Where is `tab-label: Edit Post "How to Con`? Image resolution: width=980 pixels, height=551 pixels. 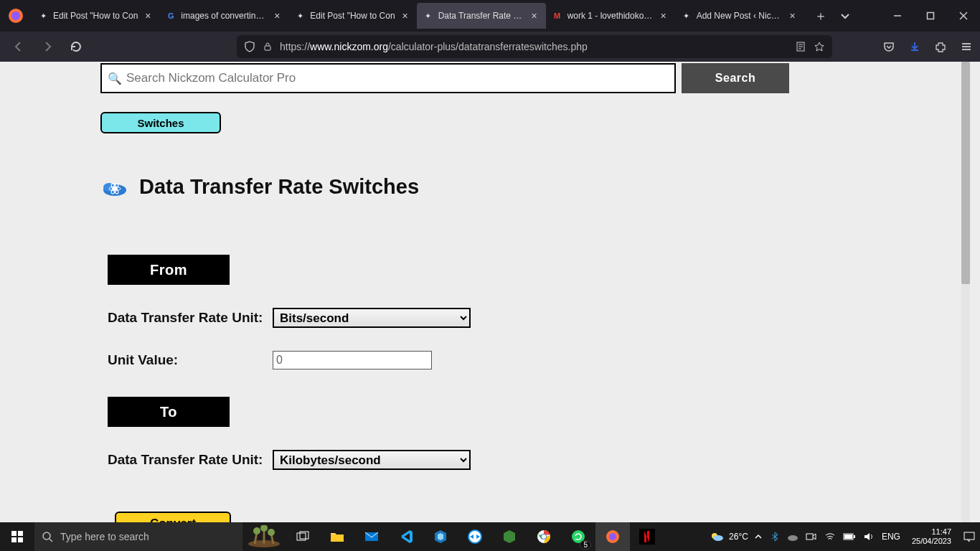
tab-label: Edit Post "How to Con is located at coordinates (352, 16).